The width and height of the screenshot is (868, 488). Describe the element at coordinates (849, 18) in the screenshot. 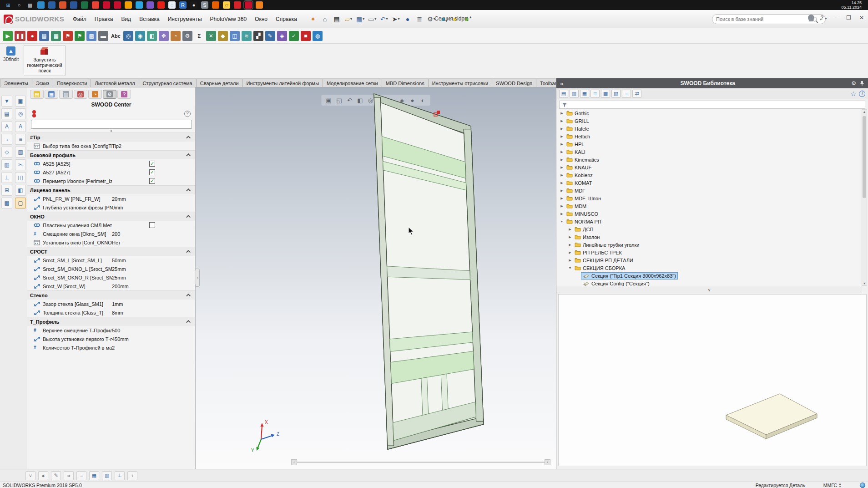

I see `restore-button: ❐` at that location.